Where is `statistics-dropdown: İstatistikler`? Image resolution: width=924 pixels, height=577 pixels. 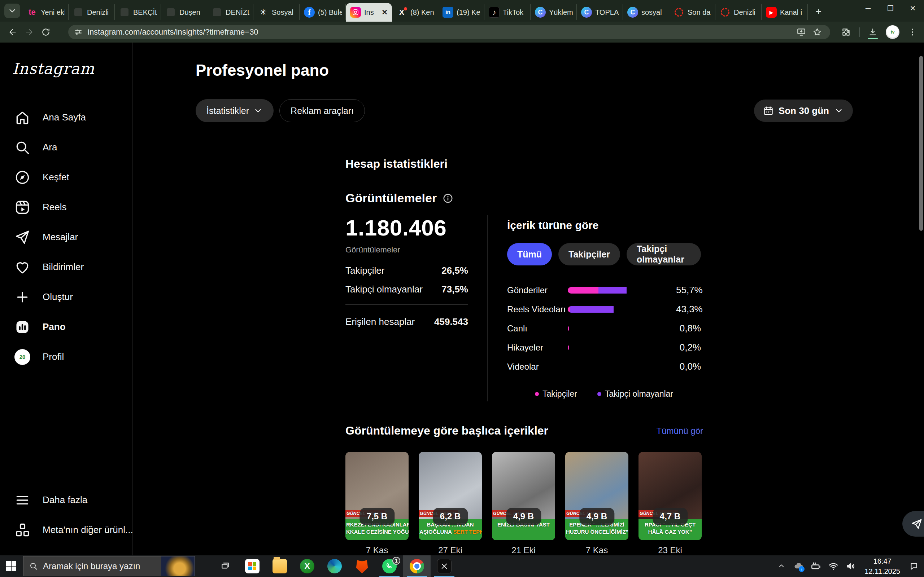
statistics-dropdown: İstatistikler is located at coordinates (234, 111).